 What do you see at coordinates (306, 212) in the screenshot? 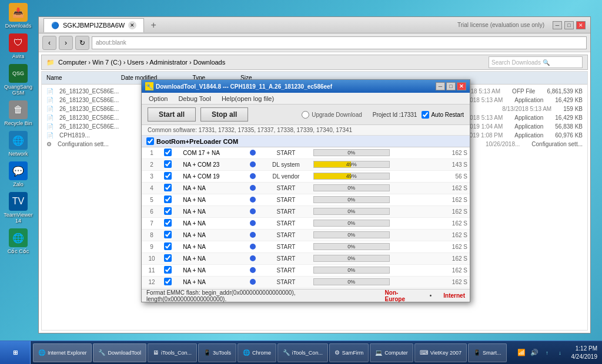
I see `table-row: 6 NA + NA START 0% 162 S` at bounding box center [306, 212].